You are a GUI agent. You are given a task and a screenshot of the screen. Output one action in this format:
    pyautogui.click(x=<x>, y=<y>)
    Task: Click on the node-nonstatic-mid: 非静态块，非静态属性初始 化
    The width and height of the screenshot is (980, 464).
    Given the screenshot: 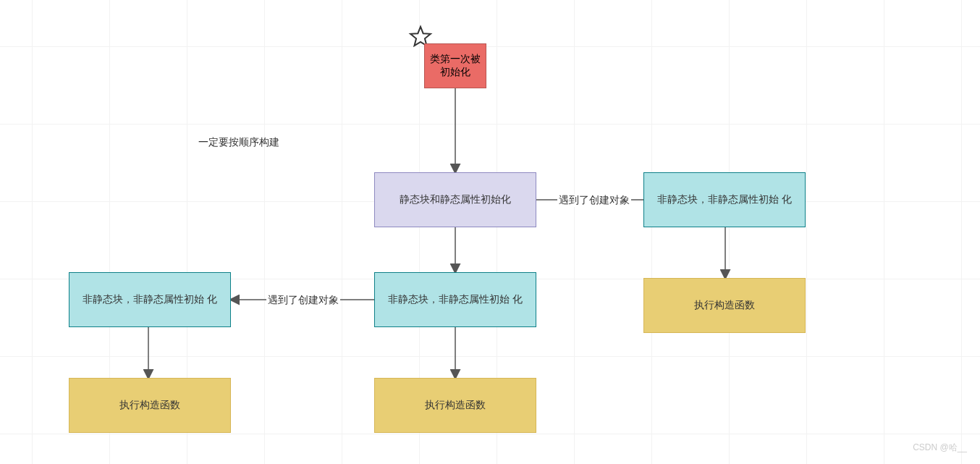 What is the action you would take?
    pyautogui.click(x=455, y=300)
    